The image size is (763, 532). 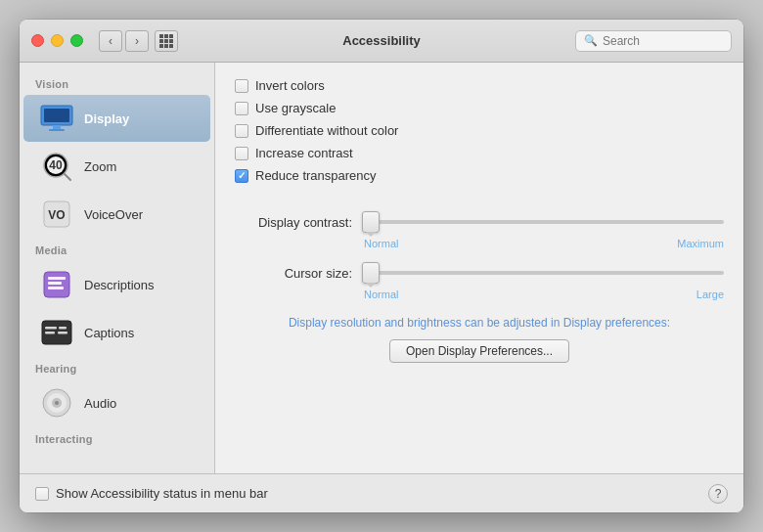 What do you see at coordinates (293, 274) in the screenshot?
I see `cursor-size-label: Cursor size:` at bounding box center [293, 274].